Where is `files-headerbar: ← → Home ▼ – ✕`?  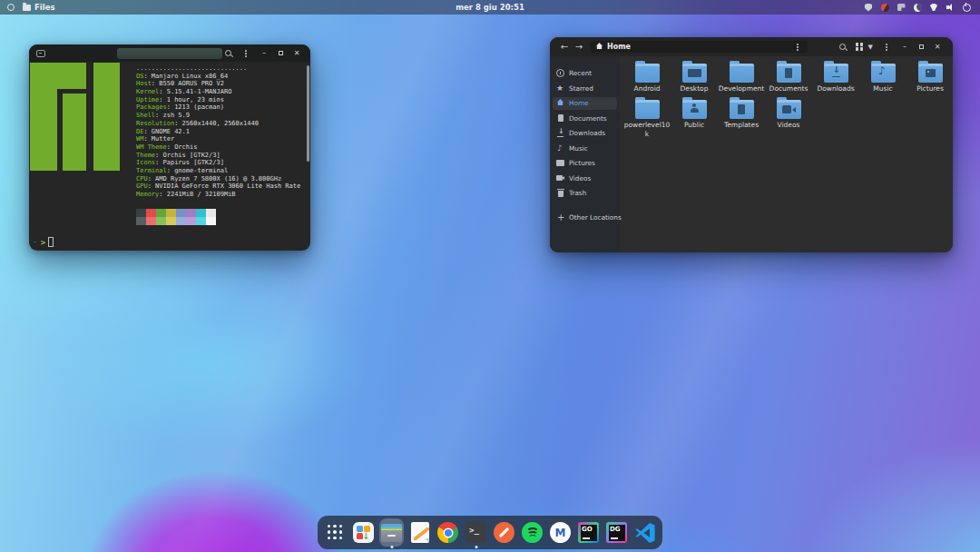
files-headerbar: ← → Home ▼ – ✕ is located at coordinates (751, 47).